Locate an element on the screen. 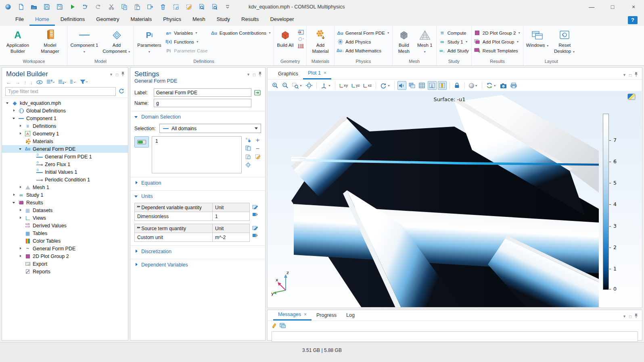  cut-icon is located at coordinates (111, 7).